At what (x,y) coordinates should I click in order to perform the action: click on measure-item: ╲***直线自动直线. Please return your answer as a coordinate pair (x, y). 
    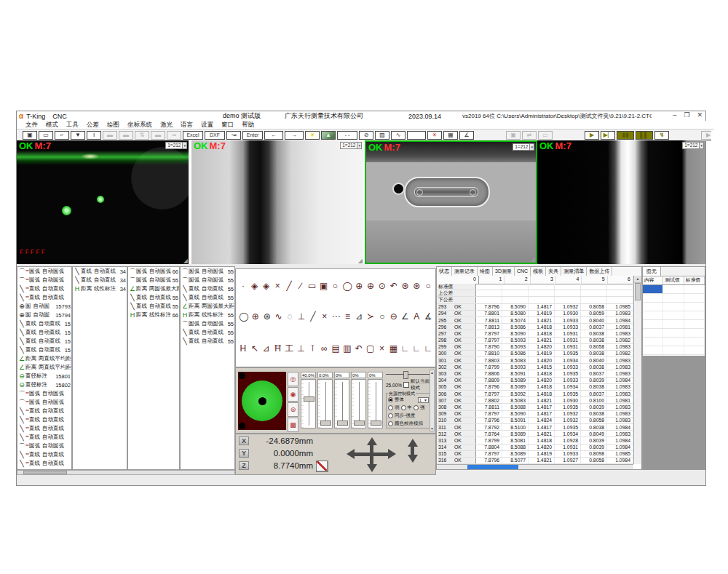
    Looking at the image, I should click on (44, 463).